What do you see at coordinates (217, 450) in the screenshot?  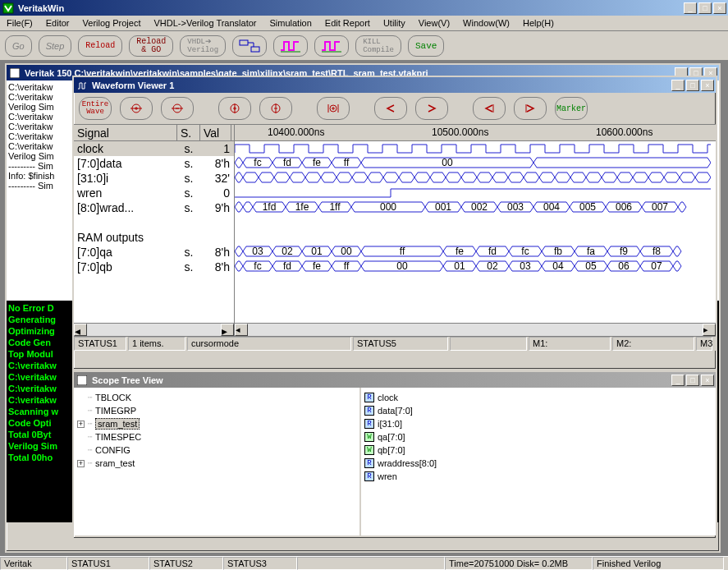 I see `tree-item: ┈CONFIG` at bounding box center [217, 450].